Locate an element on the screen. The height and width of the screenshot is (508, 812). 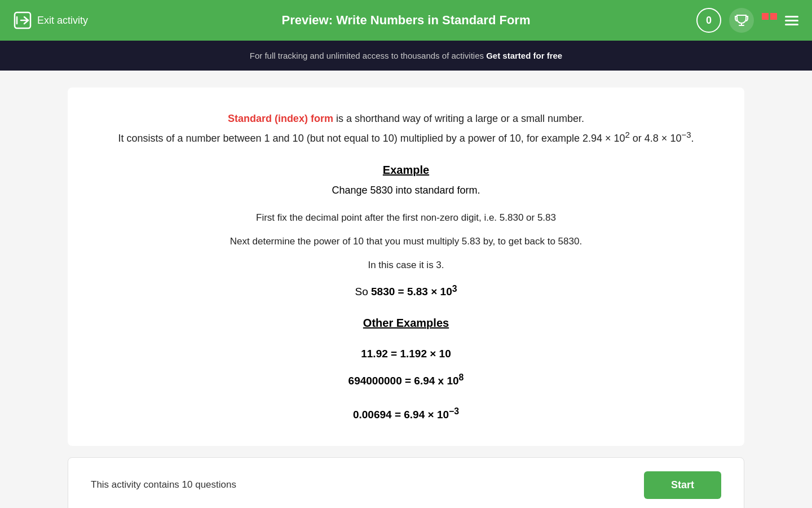
step1-text: First fix the decimal point after the fi… is located at coordinates (406, 218).